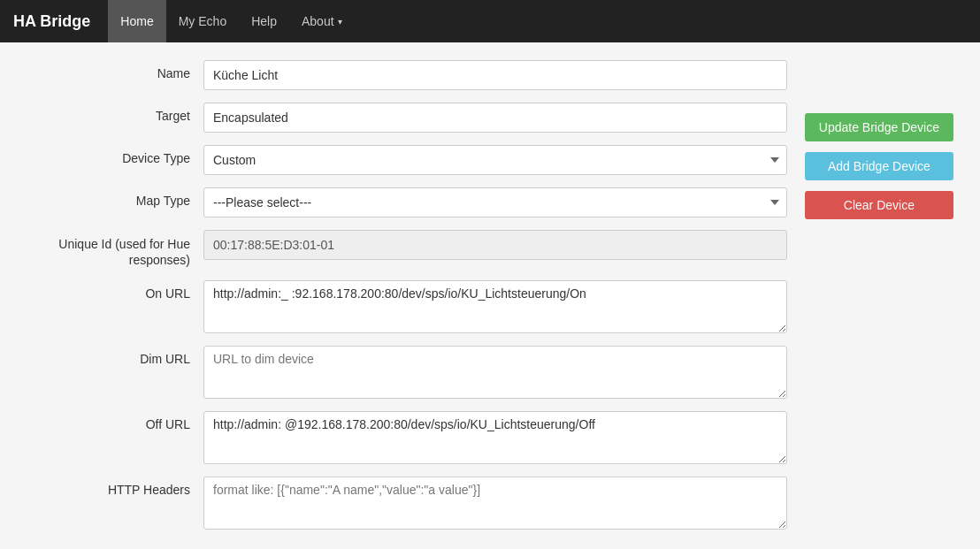  I want to click on update-bridge-device-button: Update Bridge Device, so click(879, 127).